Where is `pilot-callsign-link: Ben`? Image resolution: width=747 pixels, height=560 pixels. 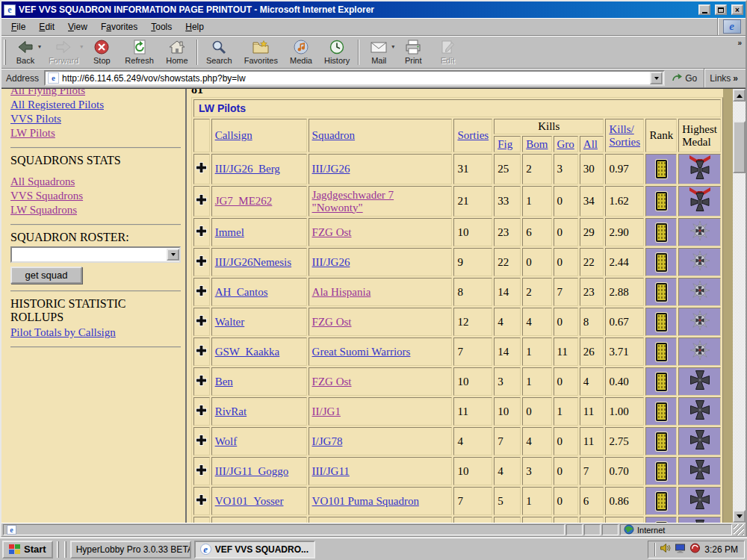 pilot-callsign-link: Ben is located at coordinates (224, 382).